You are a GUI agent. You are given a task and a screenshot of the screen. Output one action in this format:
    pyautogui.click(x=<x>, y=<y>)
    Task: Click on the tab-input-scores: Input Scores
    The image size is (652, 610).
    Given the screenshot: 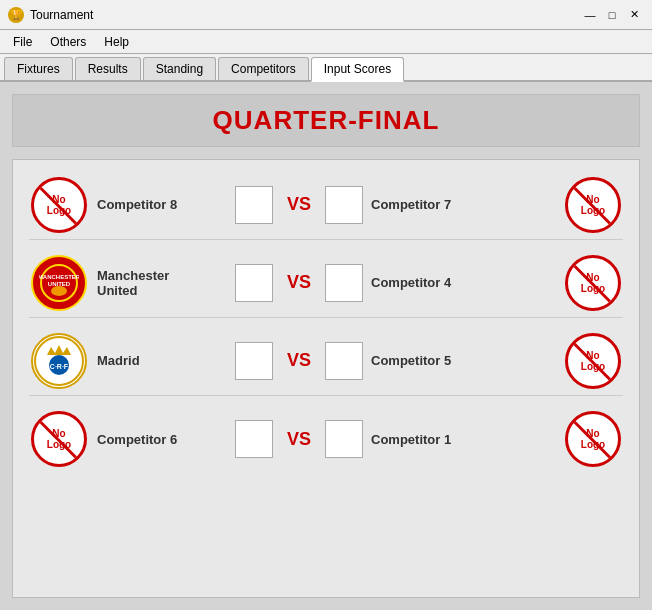 What is the action you would take?
    pyautogui.click(x=358, y=70)
    